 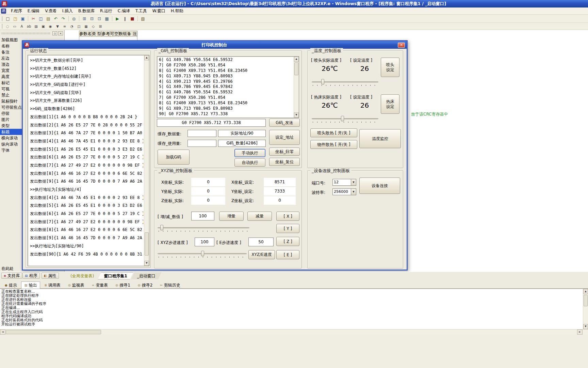 What do you see at coordinates (202, 254) in the screenshot?
I see `speed-slider` at bounding box center [202, 254].